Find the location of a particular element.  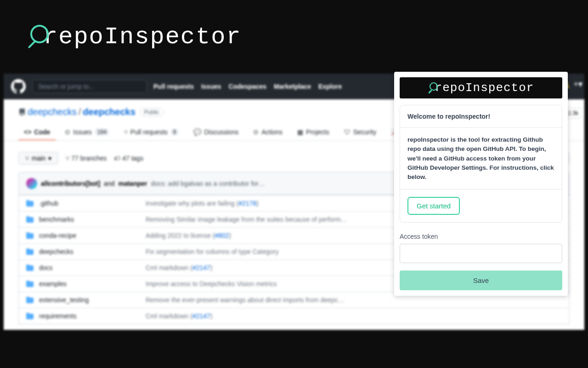

file-commit-msg: Removing Similar image leakage from the … is located at coordinates (246, 219).